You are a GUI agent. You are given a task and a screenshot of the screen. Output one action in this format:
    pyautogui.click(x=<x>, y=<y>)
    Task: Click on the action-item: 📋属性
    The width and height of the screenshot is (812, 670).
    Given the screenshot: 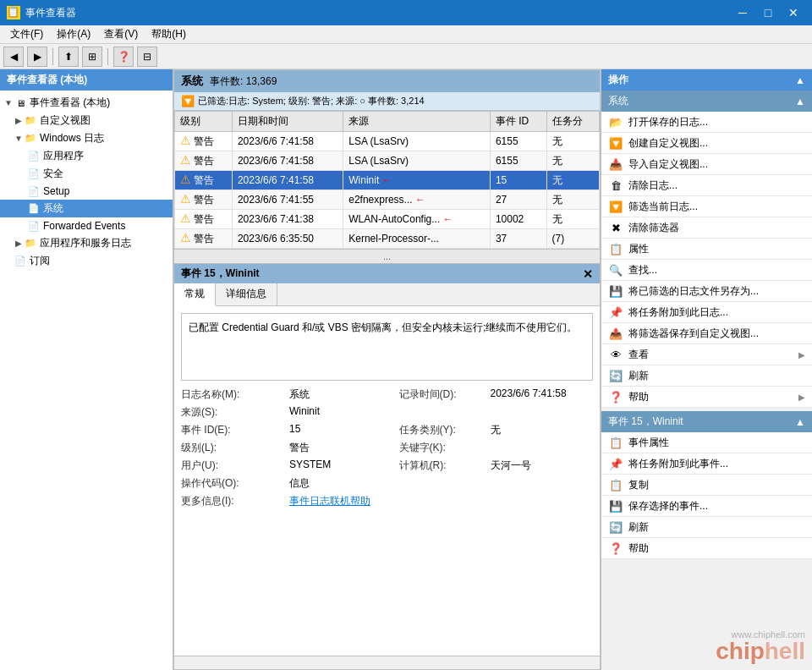 What is the action you would take?
    pyautogui.click(x=707, y=249)
    